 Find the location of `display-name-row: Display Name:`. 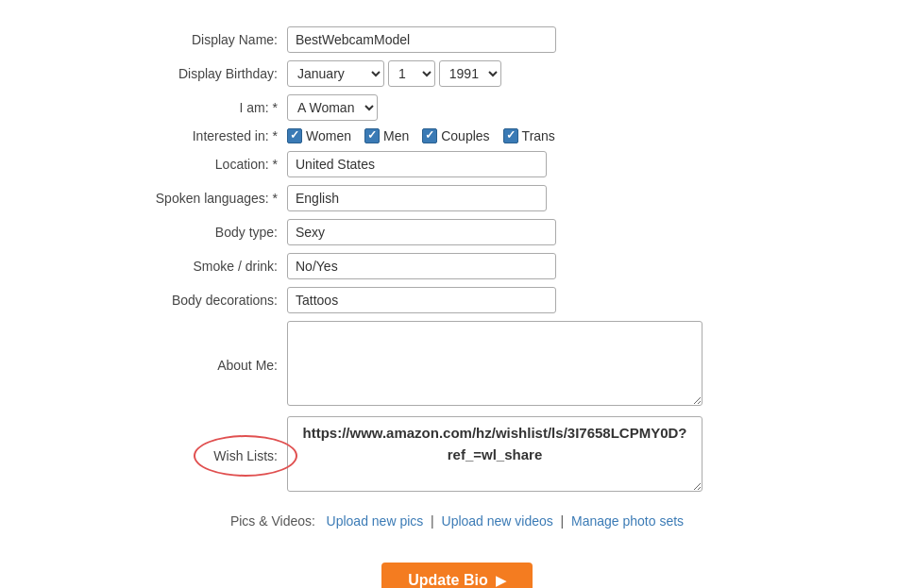

display-name-row: Display Name: is located at coordinates (457, 40).